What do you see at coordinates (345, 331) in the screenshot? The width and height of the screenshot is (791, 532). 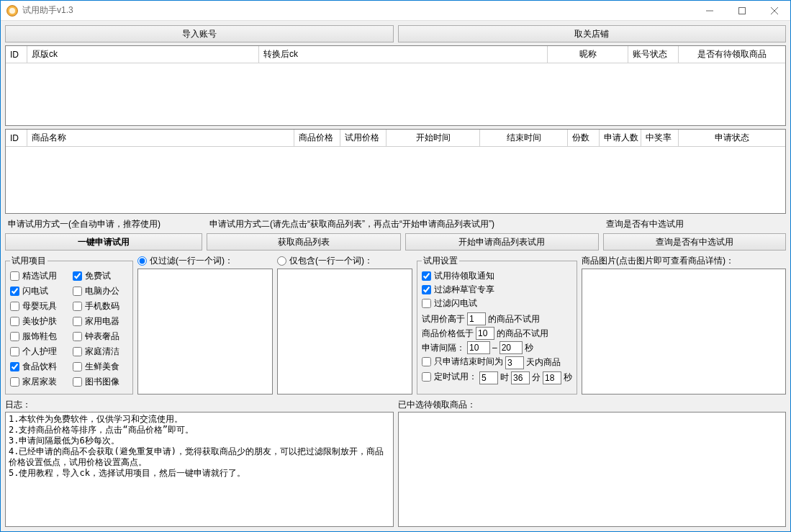 I see `include-words-textarea` at bounding box center [345, 331].